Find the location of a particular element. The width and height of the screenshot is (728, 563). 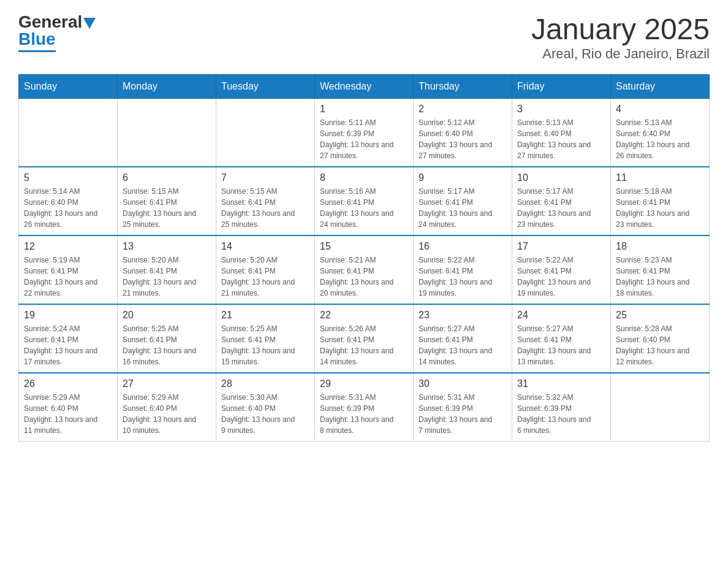

day-info: Sunrise: 5:22 AMSunset: 6:41 PMDaylight:… is located at coordinates (561, 277).